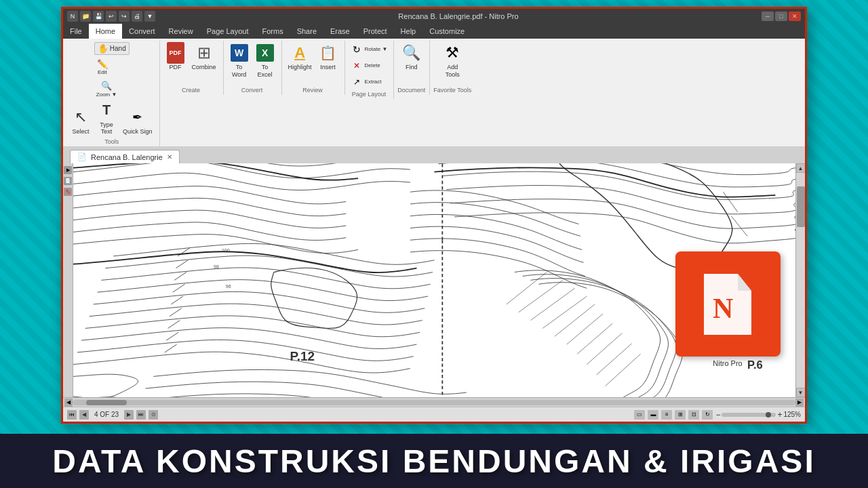  I want to click on select-button: ↖ Select, so click(81, 122).